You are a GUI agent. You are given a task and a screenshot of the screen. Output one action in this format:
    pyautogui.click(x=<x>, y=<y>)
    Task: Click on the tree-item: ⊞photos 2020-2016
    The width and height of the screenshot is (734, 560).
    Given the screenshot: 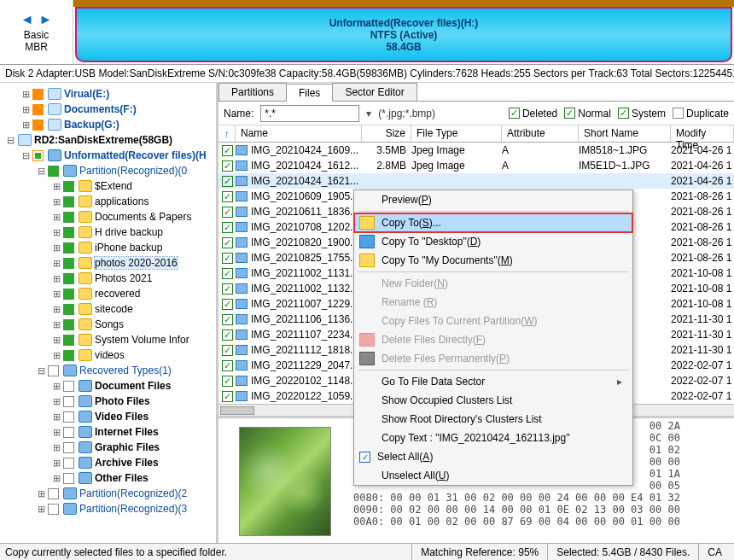 What is the action you would take?
    pyautogui.click(x=108, y=263)
    